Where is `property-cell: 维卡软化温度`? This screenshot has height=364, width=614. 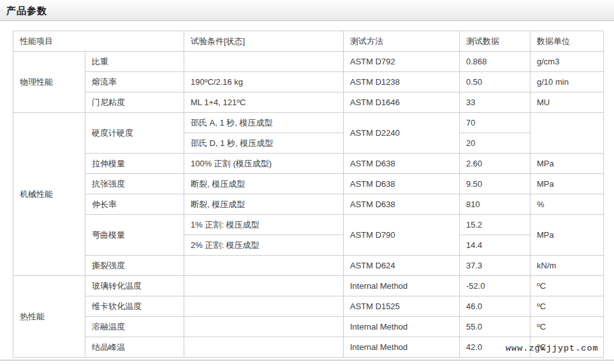 property-cell: 维卡软化温度 is located at coordinates (135, 307).